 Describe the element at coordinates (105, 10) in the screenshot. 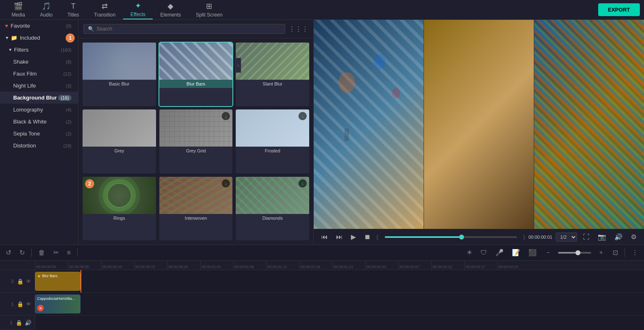

I see `nav-transition: ⇄ Transition` at that location.